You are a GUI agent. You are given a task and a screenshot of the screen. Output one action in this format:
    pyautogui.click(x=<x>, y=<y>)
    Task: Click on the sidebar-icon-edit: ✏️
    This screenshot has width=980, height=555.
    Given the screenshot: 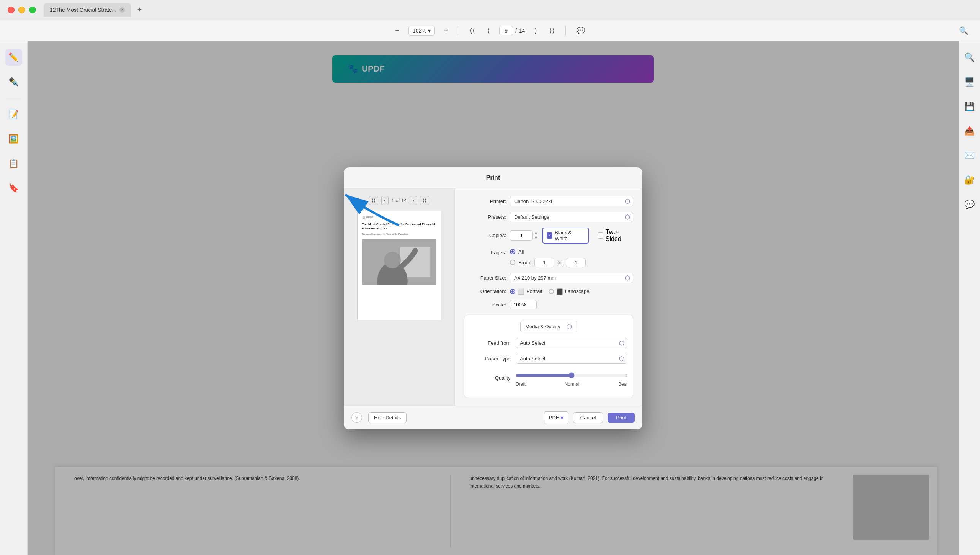 What is the action you would take?
    pyautogui.click(x=14, y=57)
    